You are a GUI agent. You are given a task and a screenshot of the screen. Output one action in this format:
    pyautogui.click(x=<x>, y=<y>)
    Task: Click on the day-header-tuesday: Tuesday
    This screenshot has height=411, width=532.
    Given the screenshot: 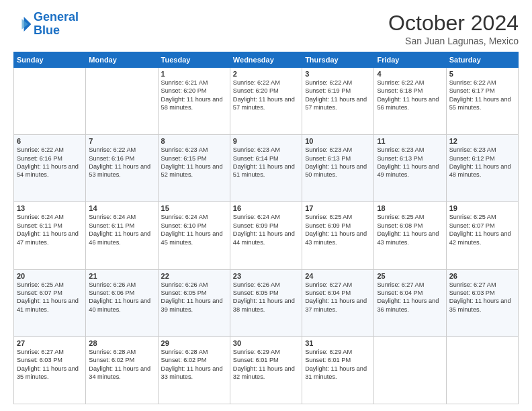 What is the action you would take?
    pyautogui.click(x=193, y=60)
    